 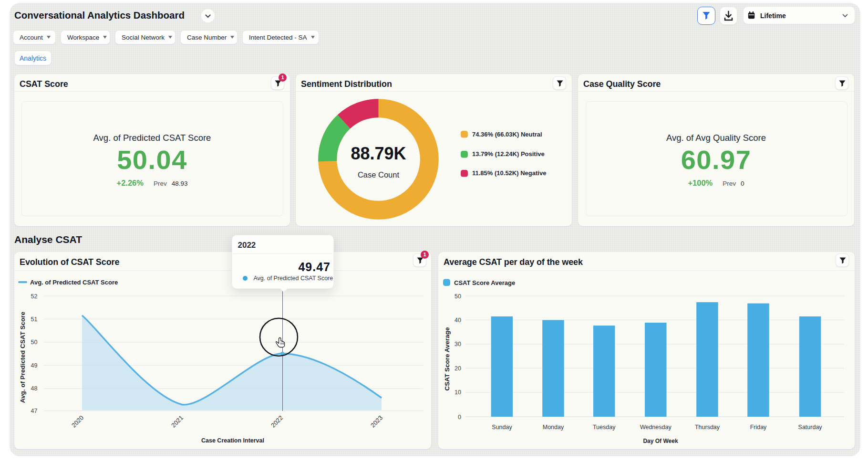 What do you see at coordinates (34, 389) in the screenshot?
I see `svg-text: 48` at bounding box center [34, 389].